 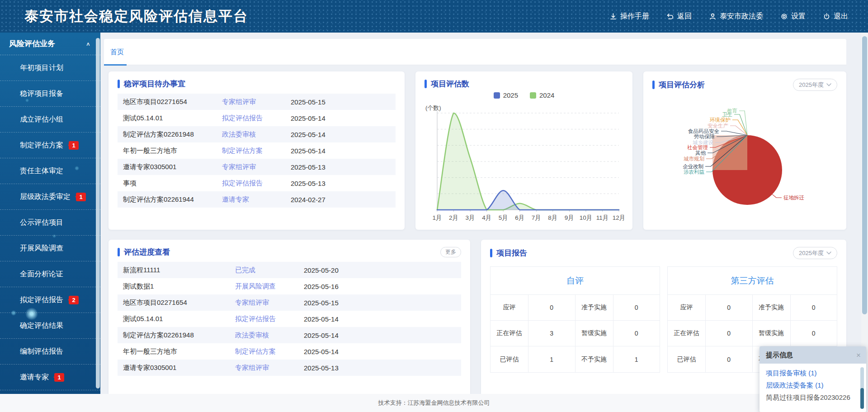 I want to click on progress-list: 新流程11111已完成2025-05-20测试数据1开展风险调查2025-05-…, so click(x=289, y=319).